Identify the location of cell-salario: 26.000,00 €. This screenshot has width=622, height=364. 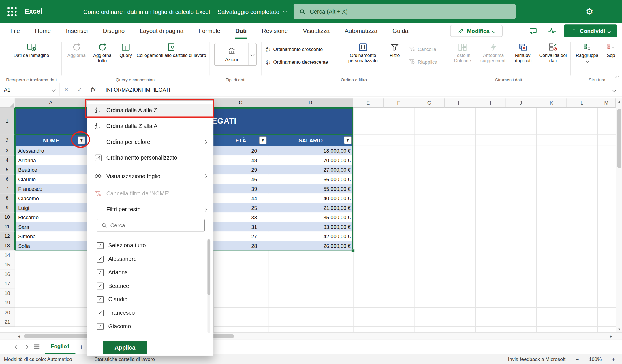
(311, 246).